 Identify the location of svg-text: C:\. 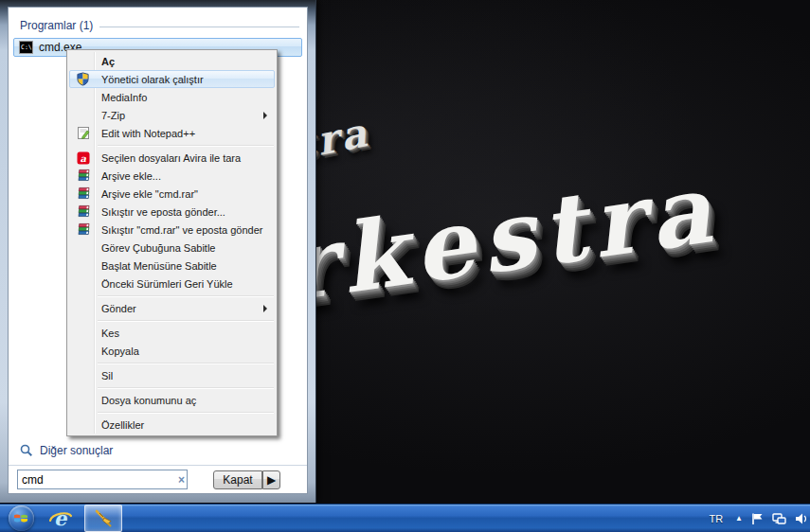
(27, 47).